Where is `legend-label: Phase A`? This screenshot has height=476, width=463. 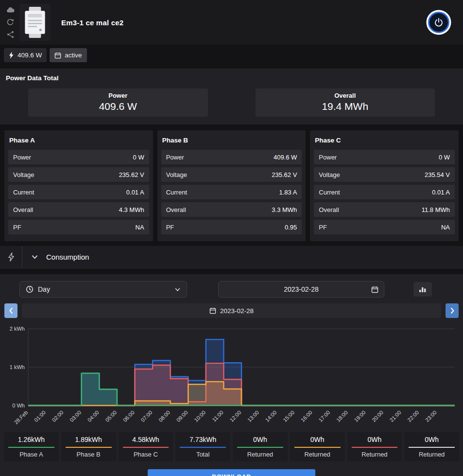
legend-label: Phase A is located at coordinates (31, 454).